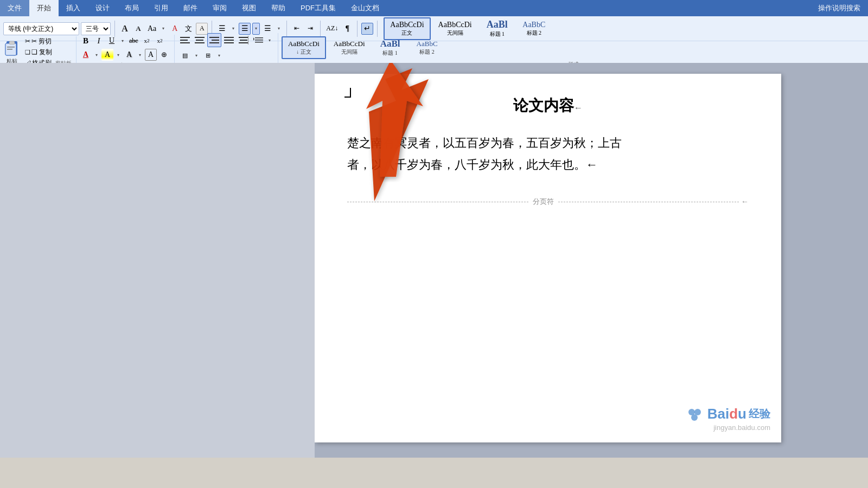 Image resolution: width=868 pixels, height=488 pixels. What do you see at coordinates (163, 29) in the screenshot?
I see `font-aa-dropdown: ▾` at bounding box center [163, 29].